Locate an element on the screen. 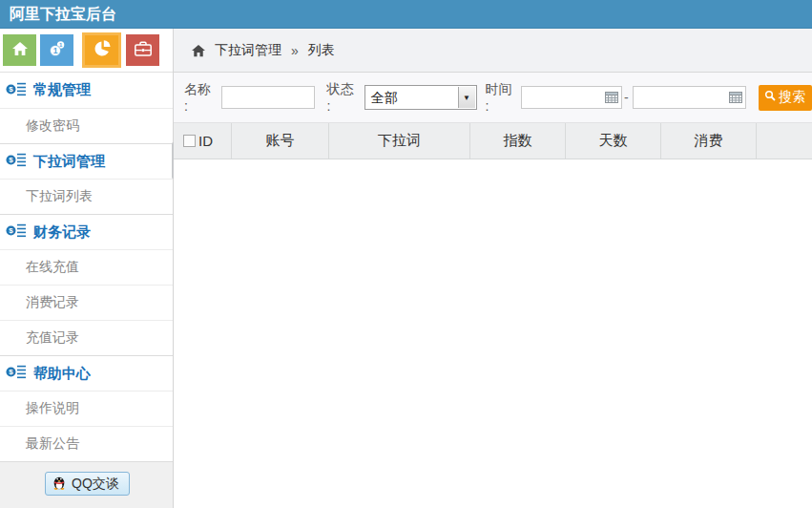  filter-bar: 名称 : 状态 : 全部 ▼ 时间 : - is located at coordinates (492, 97).